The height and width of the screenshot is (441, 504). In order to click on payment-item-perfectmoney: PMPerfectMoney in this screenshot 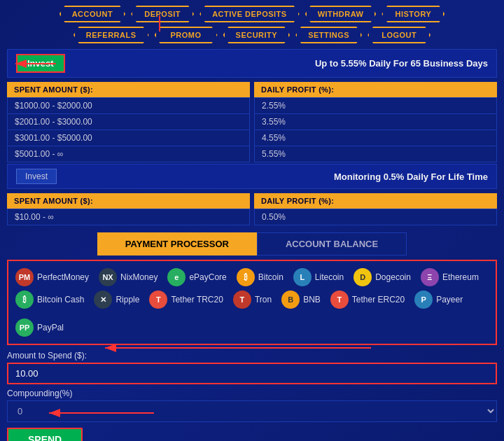, I will do `click(52, 277)`.